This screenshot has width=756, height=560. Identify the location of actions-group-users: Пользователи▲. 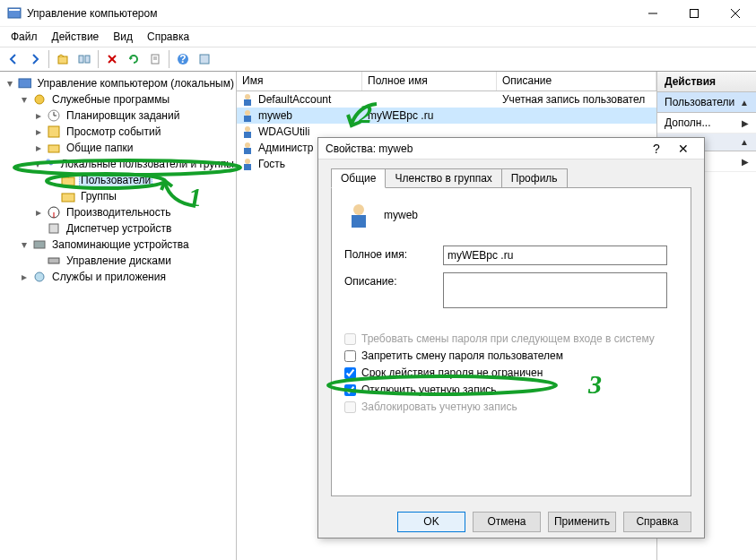
(707, 102).